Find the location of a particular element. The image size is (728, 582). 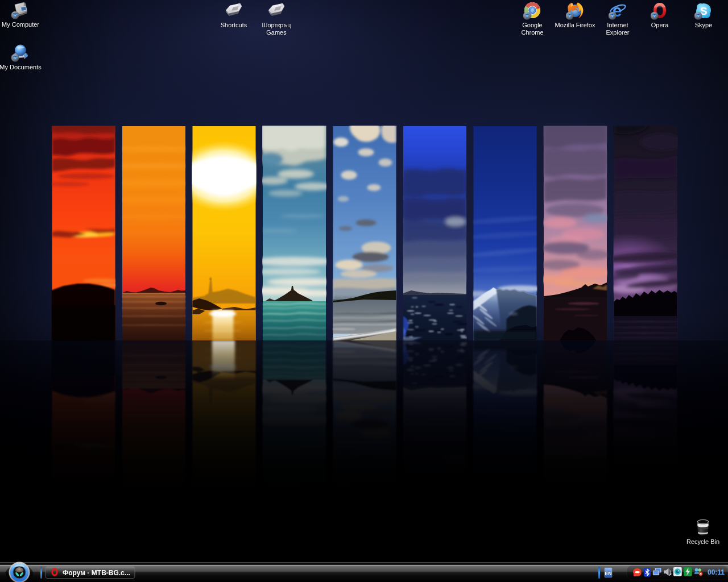

svg-text: Шорткръц is located at coordinates (276, 25).